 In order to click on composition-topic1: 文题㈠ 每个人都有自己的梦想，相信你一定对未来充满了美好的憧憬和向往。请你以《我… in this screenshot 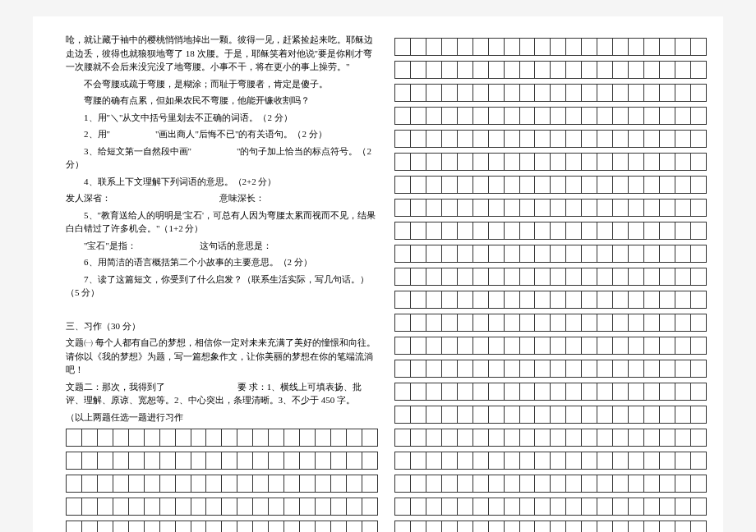, I will do `click(222, 356)`.